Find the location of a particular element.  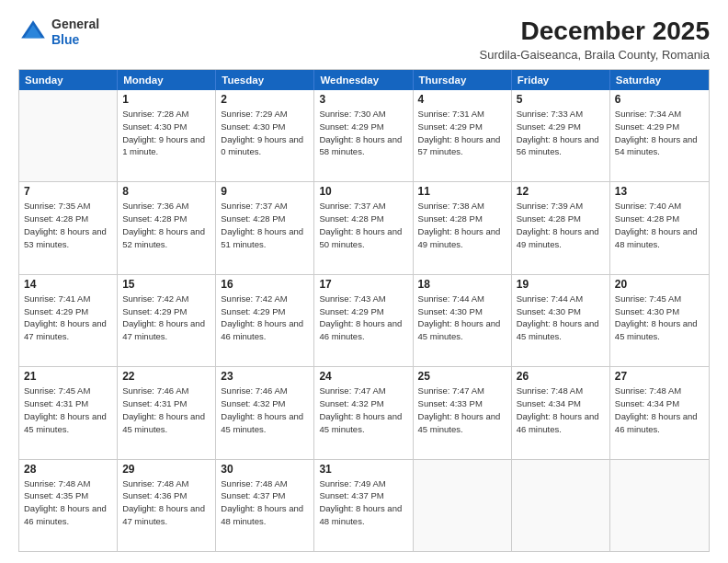

day-info: Sunrise: 7:29 AMSunset: 4:30 PMDaylight:… is located at coordinates (265, 132).